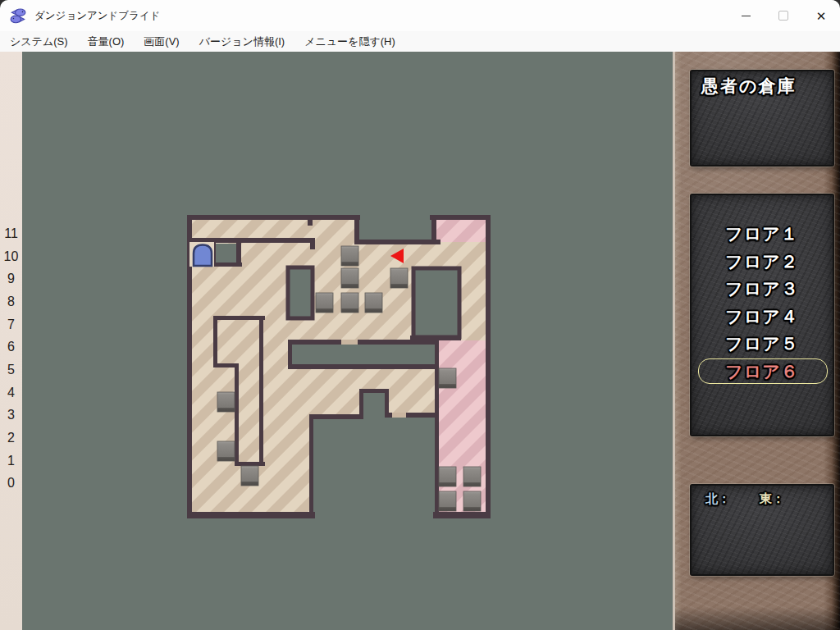  What do you see at coordinates (762, 118) in the screenshot?
I see `location-panel: 愚者の倉庫` at bounding box center [762, 118].